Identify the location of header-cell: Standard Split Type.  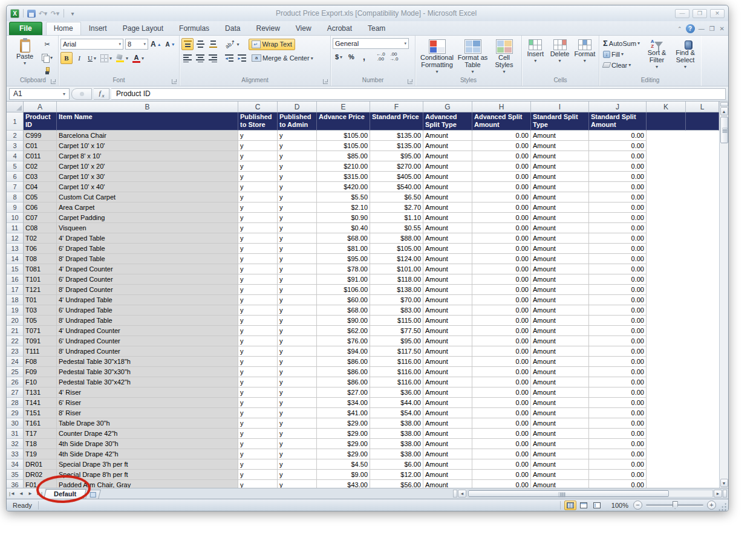
(560, 122).